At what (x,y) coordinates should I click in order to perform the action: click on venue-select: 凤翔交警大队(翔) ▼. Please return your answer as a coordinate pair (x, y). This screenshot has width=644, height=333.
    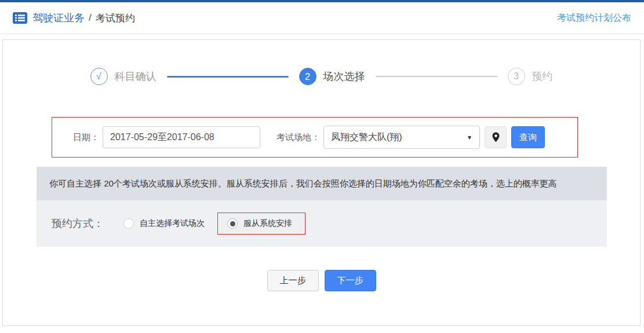
    Looking at the image, I should click on (402, 137).